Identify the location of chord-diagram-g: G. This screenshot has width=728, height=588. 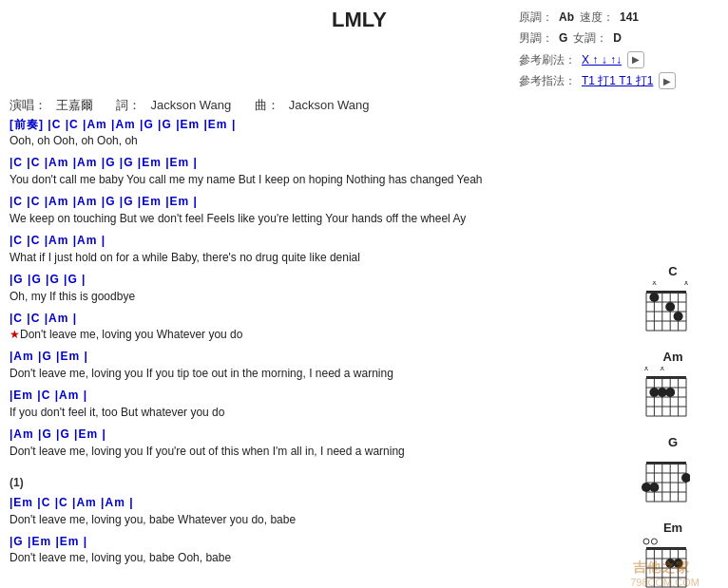
(673, 471).